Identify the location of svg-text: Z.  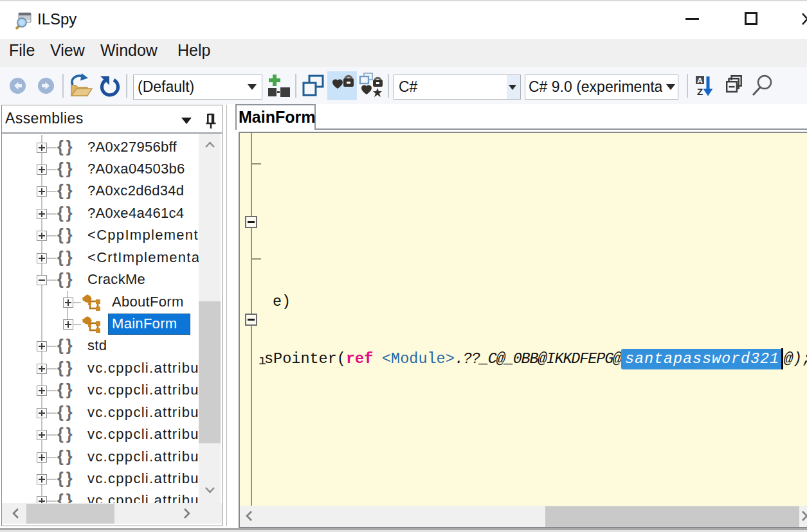
(700, 91).